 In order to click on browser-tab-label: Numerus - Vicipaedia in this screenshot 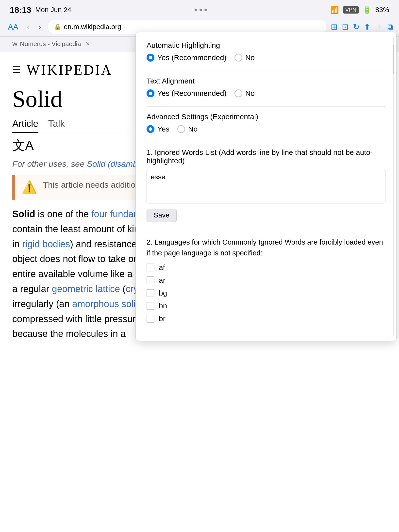, I will do `click(50, 44)`.